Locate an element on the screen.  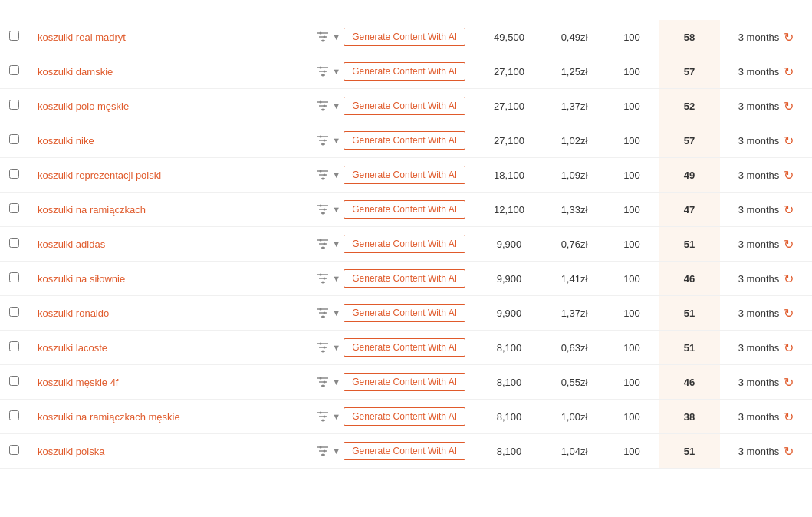
keyword-link: koszulki nike is located at coordinates (66, 141).